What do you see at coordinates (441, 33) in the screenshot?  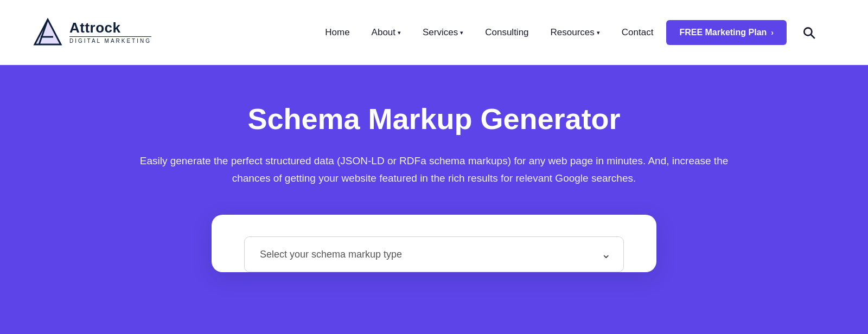 I see `nav-services-label: Services` at bounding box center [441, 33].